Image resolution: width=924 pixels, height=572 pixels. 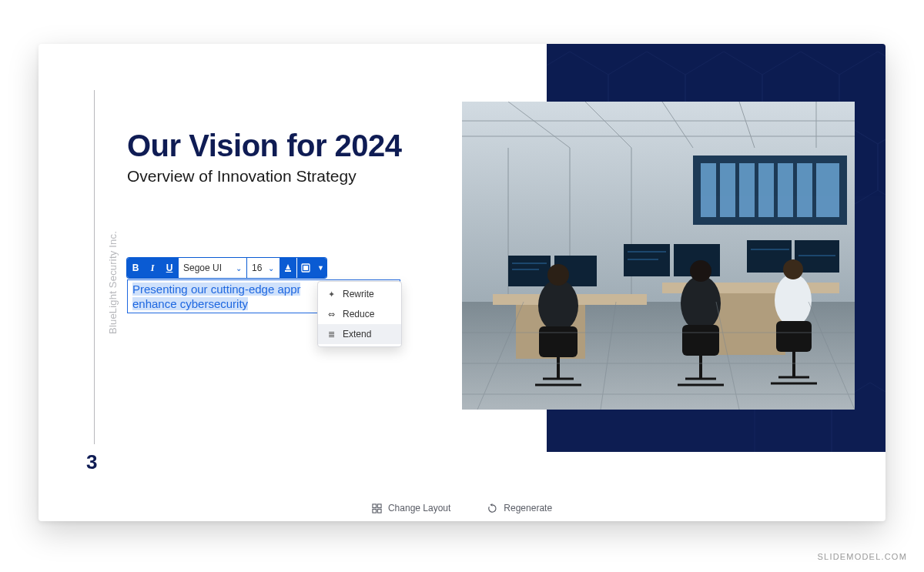 What do you see at coordinates (360, 314) in the screenshot?
I see `ai-menu-reduce: ⇔ Reduce` at bounding box center [360, 314].